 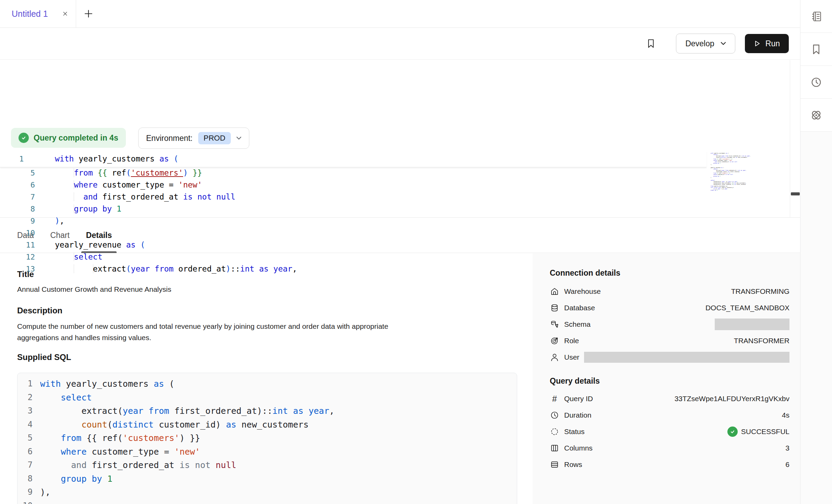 What do you see at coordinates (767, 44) in the screenshot?
I see `run-button: Run` at bounding box center [767, 44].